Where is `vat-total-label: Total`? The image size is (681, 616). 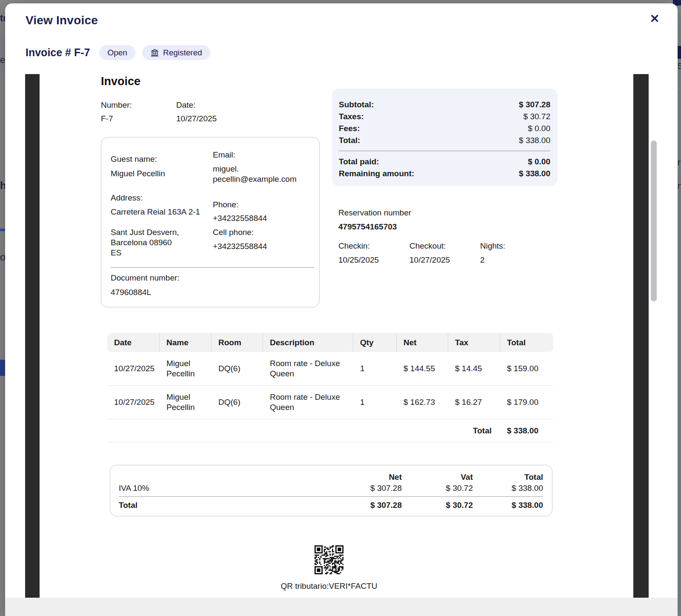
vat-total-label: Total is located at coordinates (224, 505).